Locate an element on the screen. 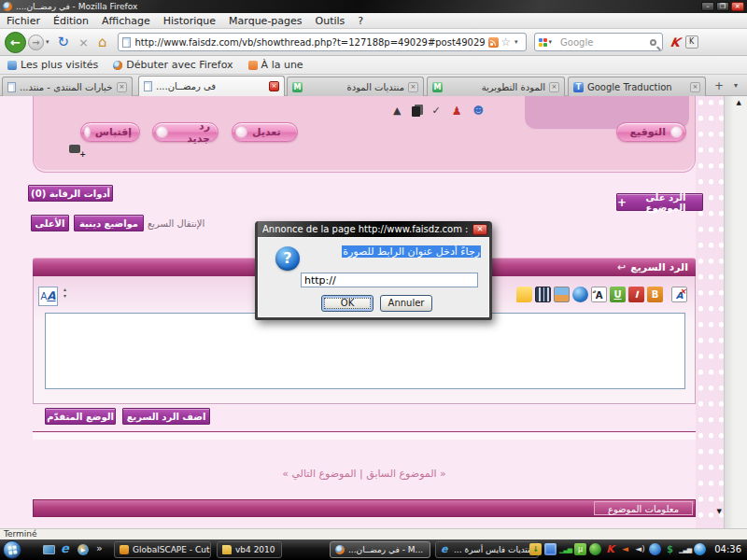 The height and width of the screenshot is (560, 747). tab-ramadan-active: ....في رمضــان × is located at coordinates (211, 86).